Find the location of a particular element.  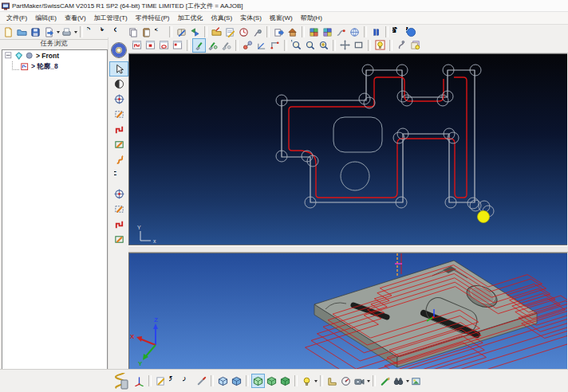

render-mode-button is located at coordinates (201, 381).